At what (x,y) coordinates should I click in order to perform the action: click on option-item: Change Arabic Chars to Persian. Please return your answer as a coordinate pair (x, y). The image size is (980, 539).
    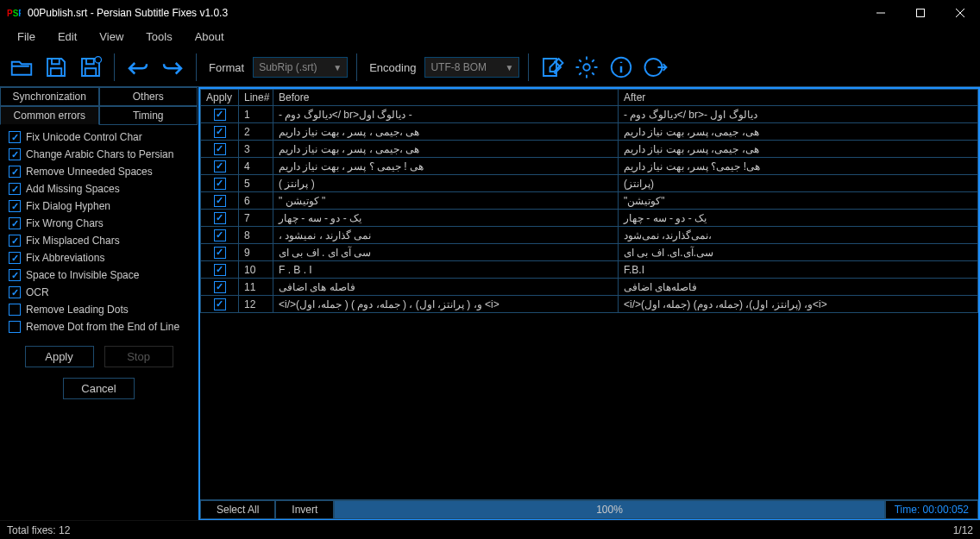
    Looking at the image, I should click on (98, 154).